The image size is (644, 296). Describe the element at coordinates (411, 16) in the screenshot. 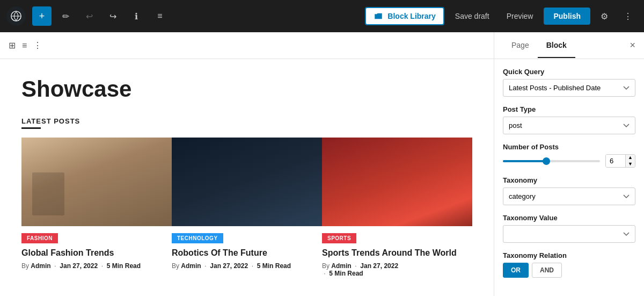

I see `block-library-label: Block Library` at that location.